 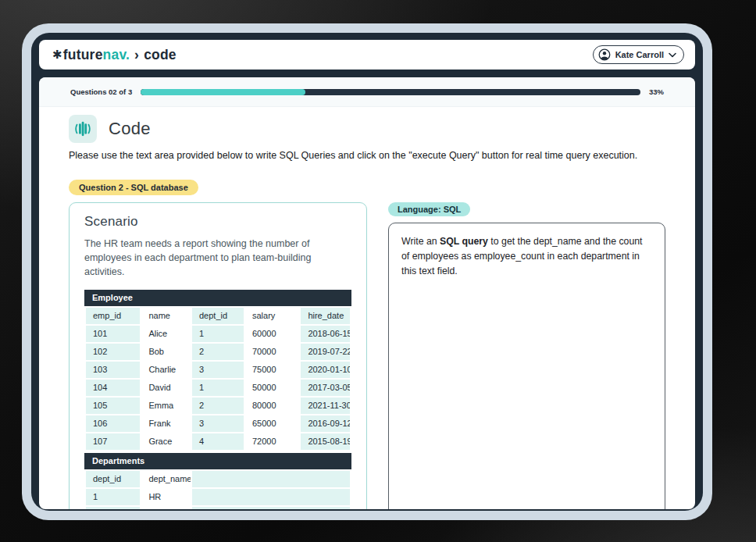 What do you see at coordinates (390, 92) in the screenshot?
I see `progress-bar` at bounding box center [390, 92].